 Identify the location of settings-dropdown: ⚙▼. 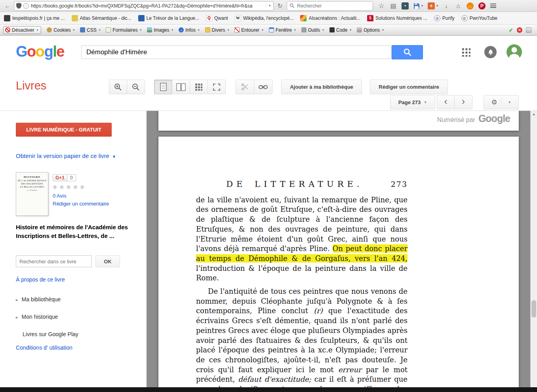
(501, 102).